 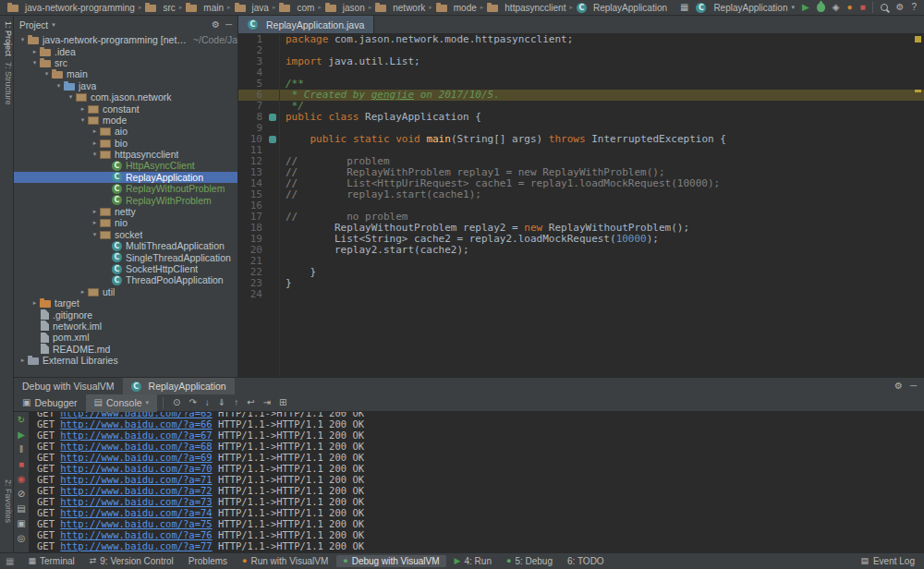 What do you see at coordinates (126, 86) in the screenshot?
I see `tree-item-java: ▾java` at bounding box center [126, 86].